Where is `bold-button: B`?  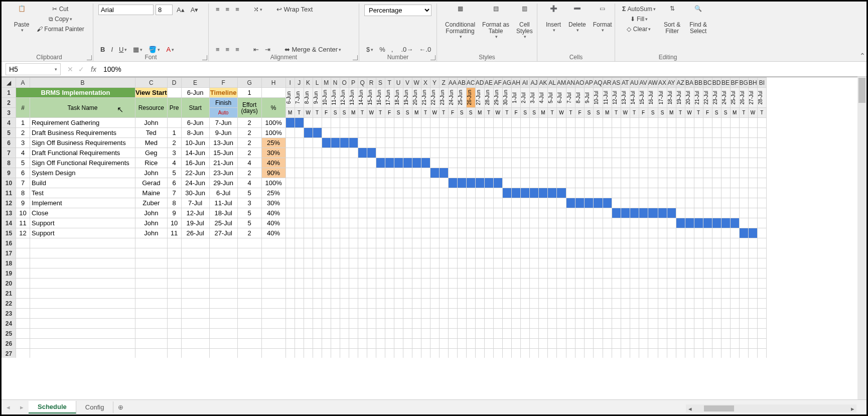
bold-button: B is located at coordinates (102, 49).